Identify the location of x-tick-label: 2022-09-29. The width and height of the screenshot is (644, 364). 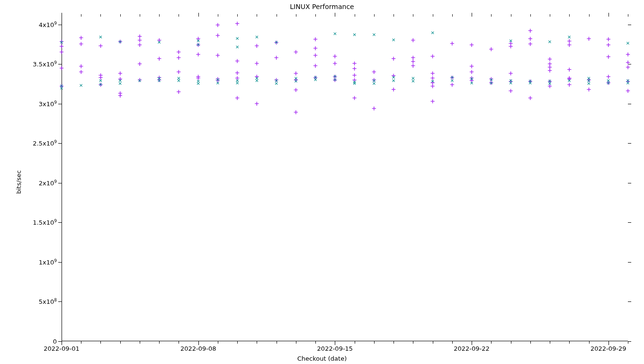
(608, 347).